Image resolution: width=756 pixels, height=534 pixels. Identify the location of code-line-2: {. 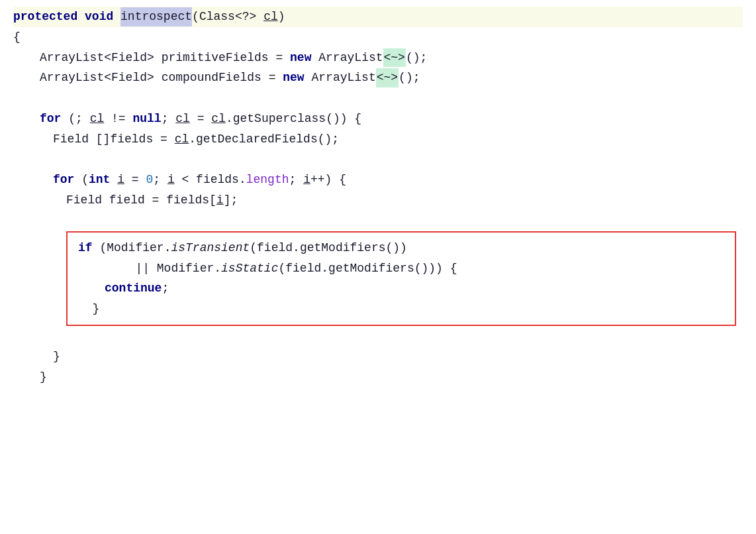
(378, 37).